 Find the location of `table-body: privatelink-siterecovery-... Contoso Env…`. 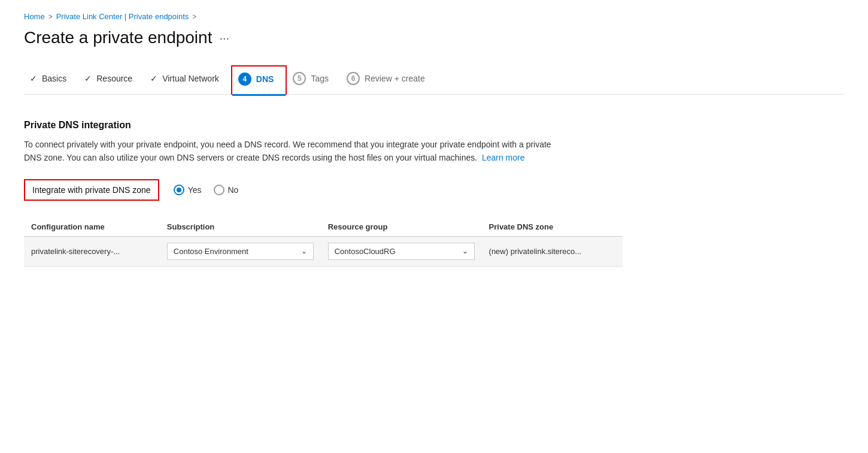

table-body: privatelink-siterecovery-... Contoso Env… is located at coordinates (323, 251).